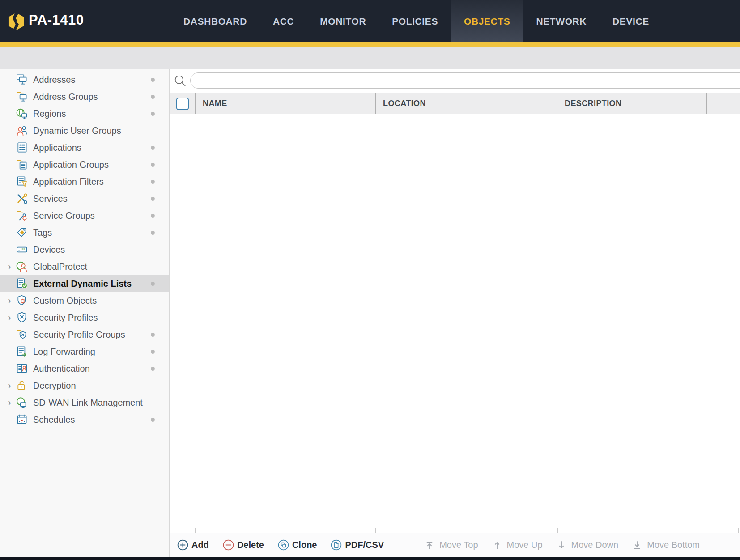 This screenshot has height=560, width=740. I want to click on sidebar-item-log-forwarding: Log Forwarding, so click(85, 352).